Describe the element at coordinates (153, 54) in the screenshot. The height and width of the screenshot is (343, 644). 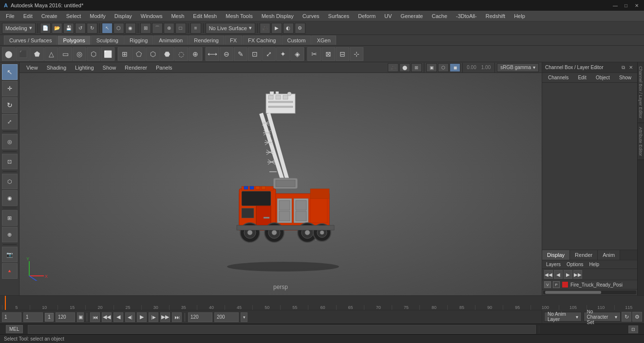
I see `shelf-icon-bridge: ⬡` at that location.